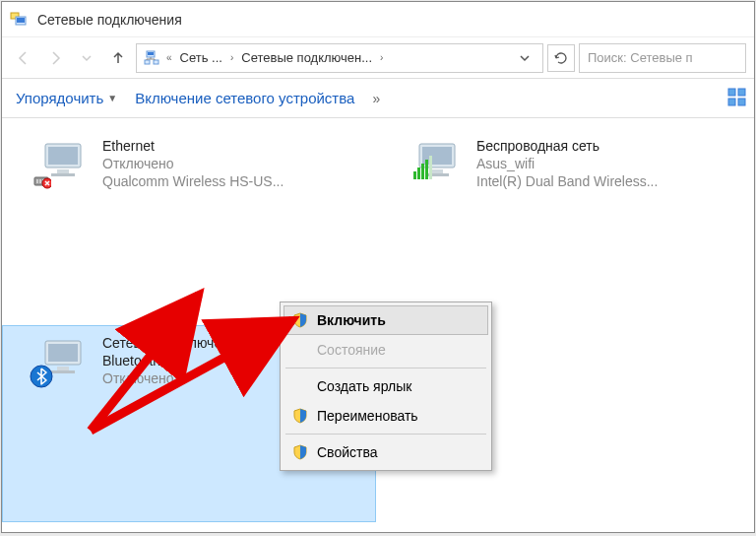  What do you see at coordinates (63, 164) in the screenshot?
I see `ethernet-icon` at bounding box center [63, 164].